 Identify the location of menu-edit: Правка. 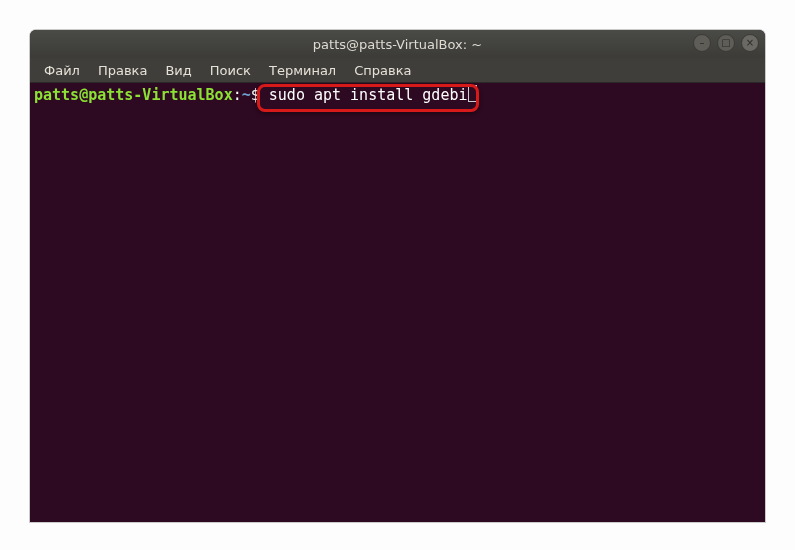
(122, 70).